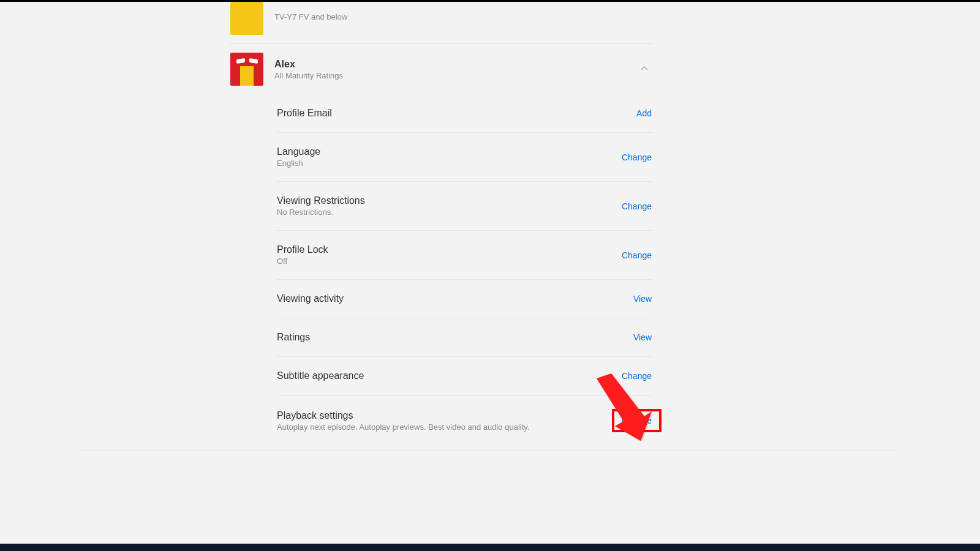  I want to click on setting-title: Profile Lock, so click(450, 250).